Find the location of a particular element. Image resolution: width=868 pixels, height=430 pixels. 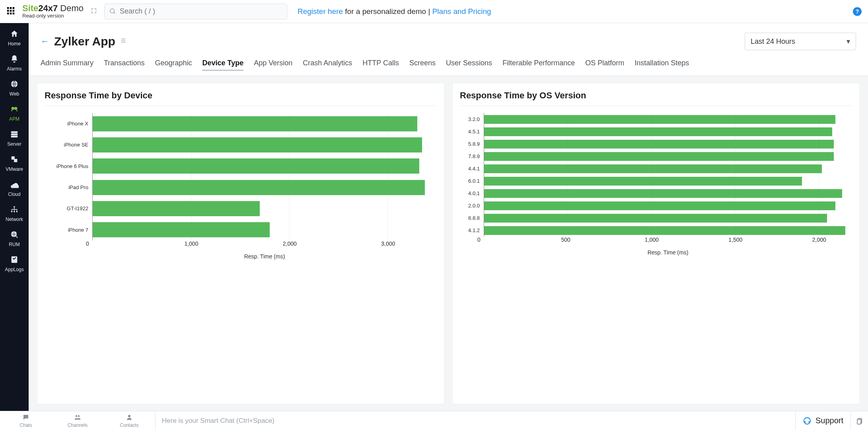

y-tick-label: 3.2.0 is located at coordinates (474, 119).